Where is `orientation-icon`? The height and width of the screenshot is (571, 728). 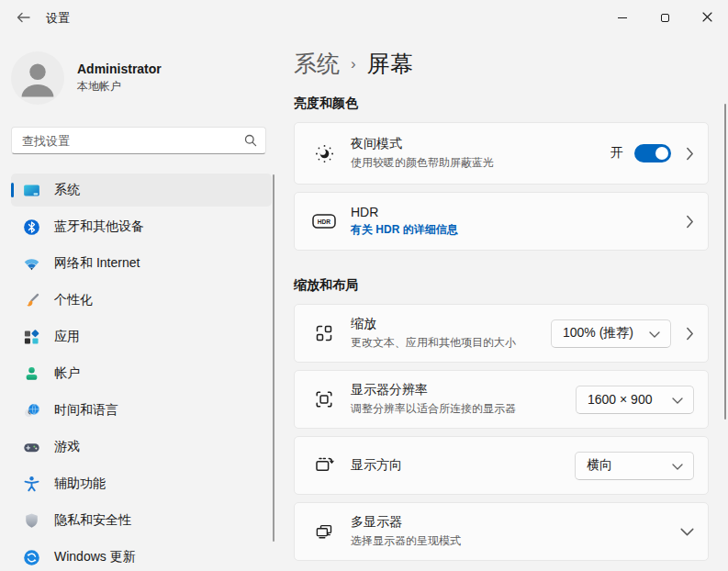 orientation-icon is located at coordinates (324, 465).